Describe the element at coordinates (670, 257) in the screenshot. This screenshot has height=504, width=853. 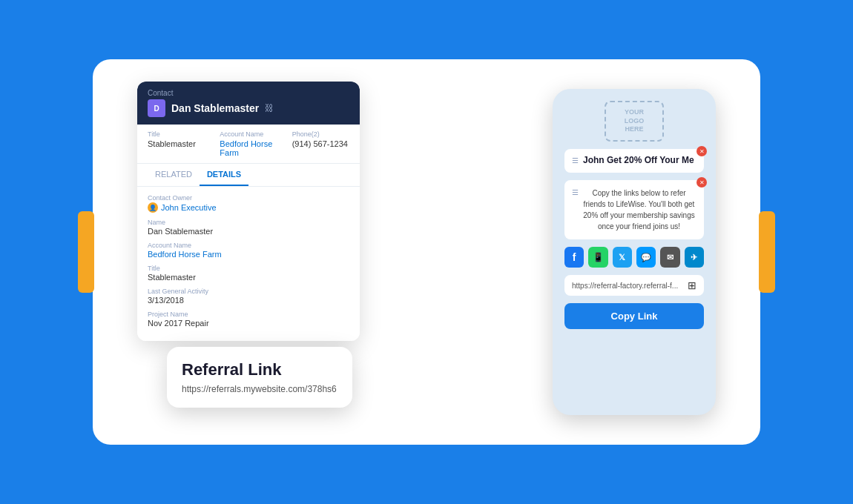
I see `social-email: ✉` at that location.